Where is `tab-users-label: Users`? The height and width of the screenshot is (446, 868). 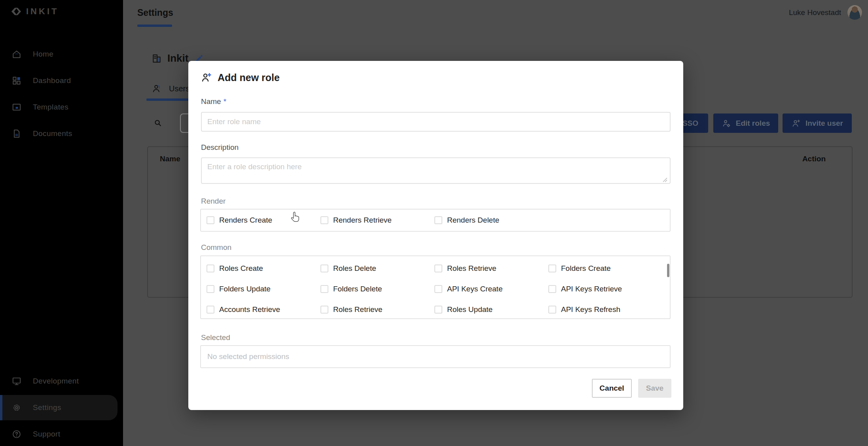 tab-users-label: Users is located at coordinates (179, 89).